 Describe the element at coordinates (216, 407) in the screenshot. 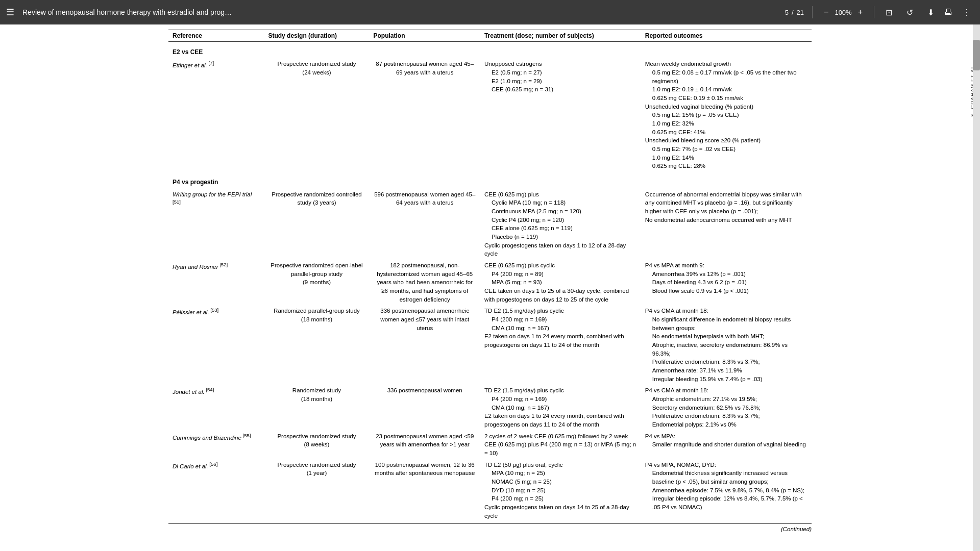

I see `table-cell-ref: Jondet et al. [54]` at that location.